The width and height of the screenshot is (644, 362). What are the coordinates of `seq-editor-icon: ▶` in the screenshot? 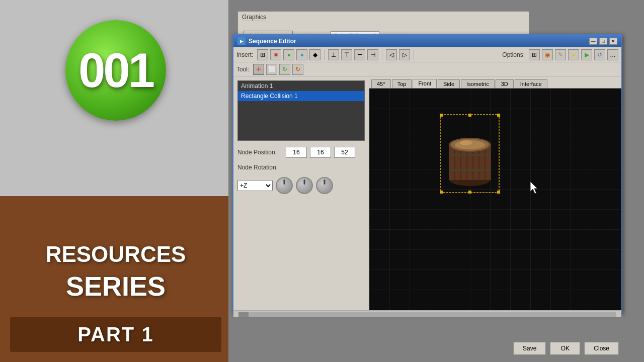 It's located at (242, 41).